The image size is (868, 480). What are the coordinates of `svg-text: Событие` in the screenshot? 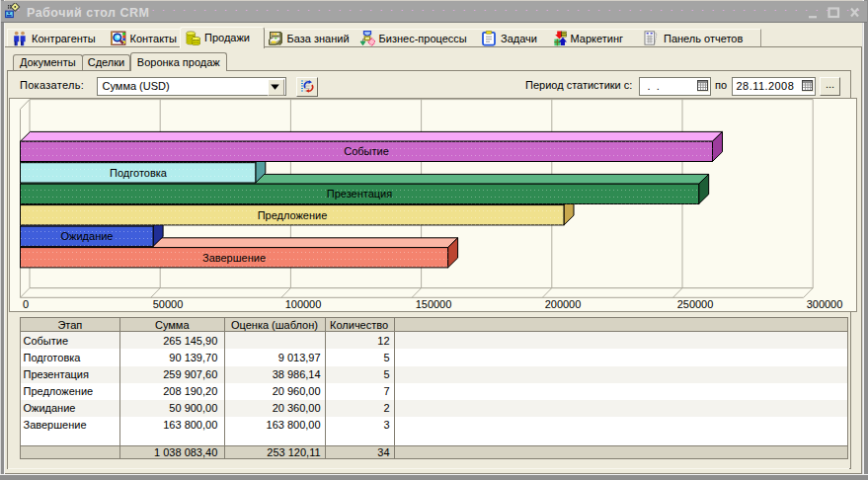 It's located at (366, 151).